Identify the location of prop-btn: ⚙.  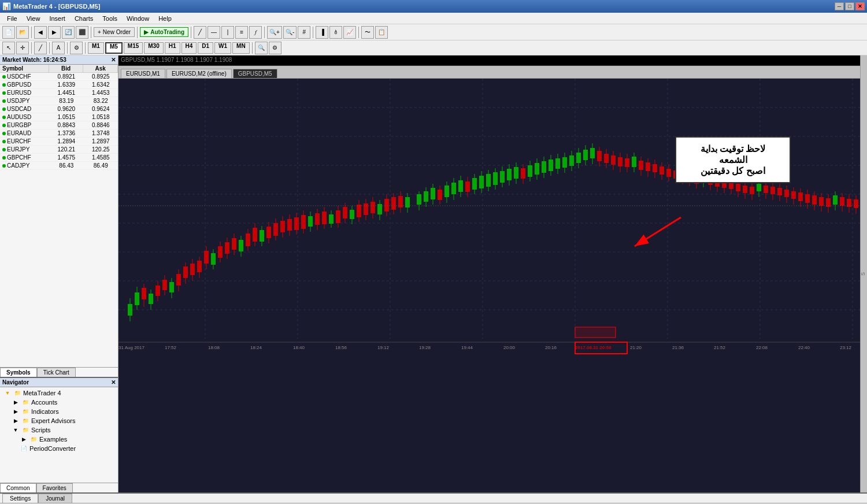
(76, 48).